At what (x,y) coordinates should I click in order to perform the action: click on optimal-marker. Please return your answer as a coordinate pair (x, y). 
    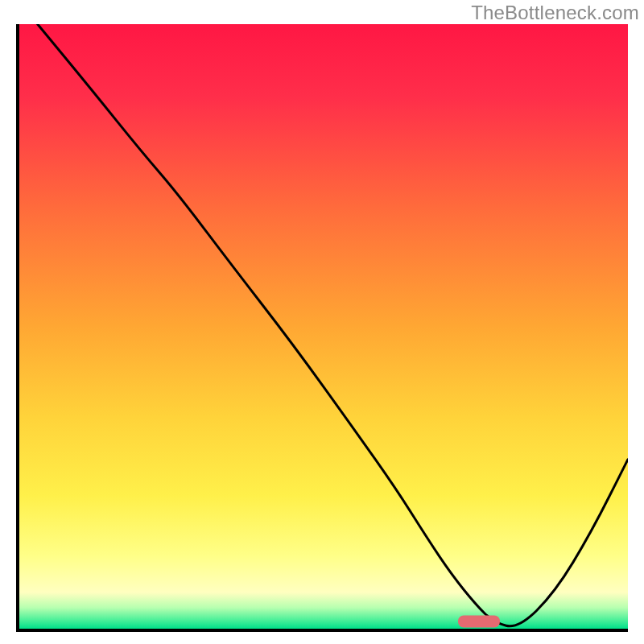
    Looking at the image, I should click on (479, 621).